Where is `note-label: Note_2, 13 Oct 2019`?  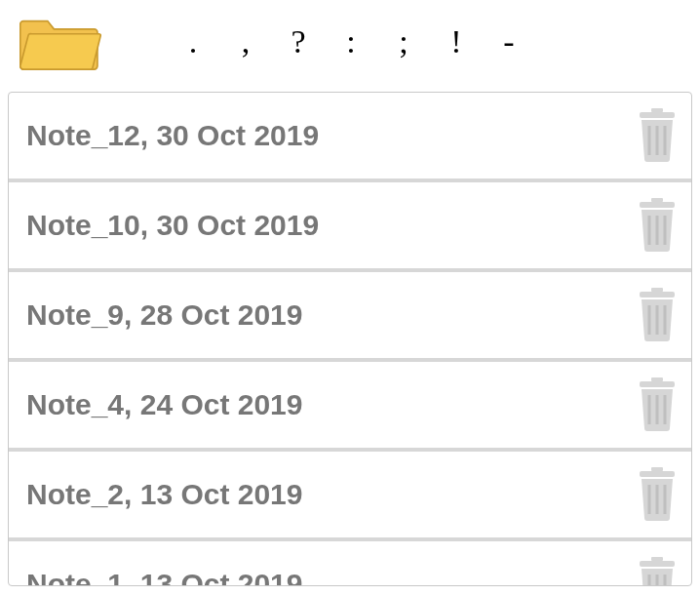
note-label: Note_2, 13 Oct 2019 is located at coordinates (165, 495).